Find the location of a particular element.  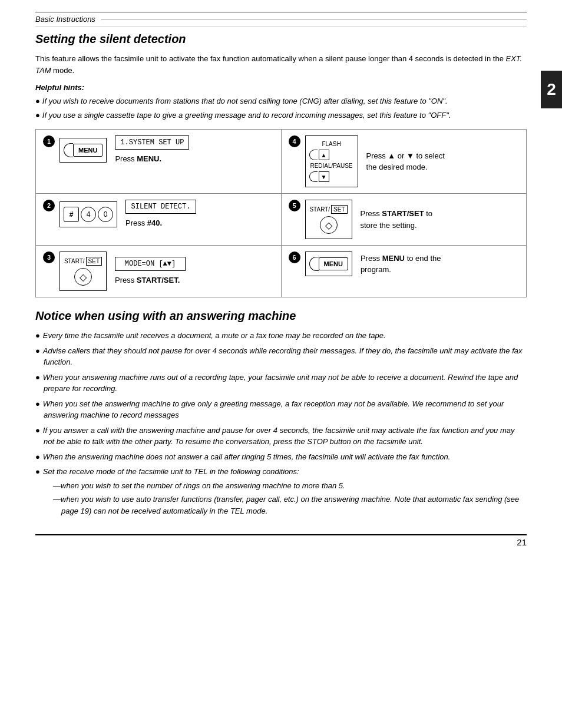

breadcrumb: Basic Instructions is located at coordinates (65, 19).